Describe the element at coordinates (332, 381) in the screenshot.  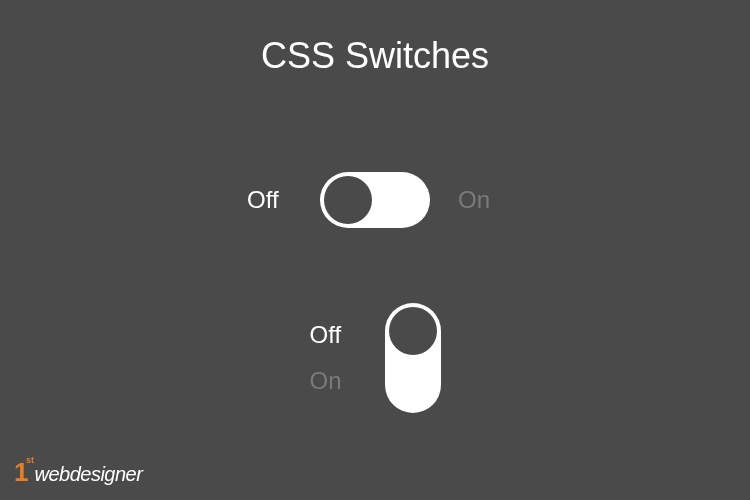
I see `switch2-on-label: On` at that location.